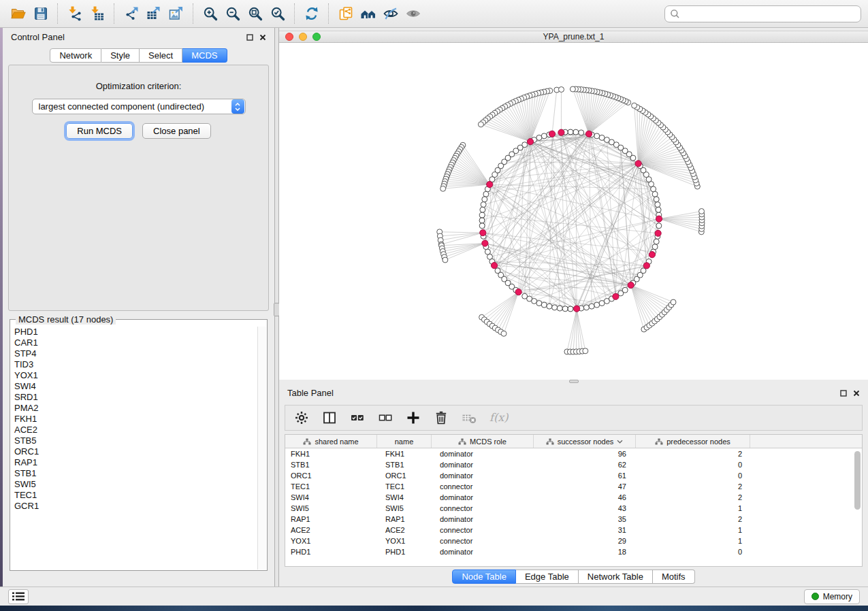  I want to click on open-file-button, so click(18, 14).